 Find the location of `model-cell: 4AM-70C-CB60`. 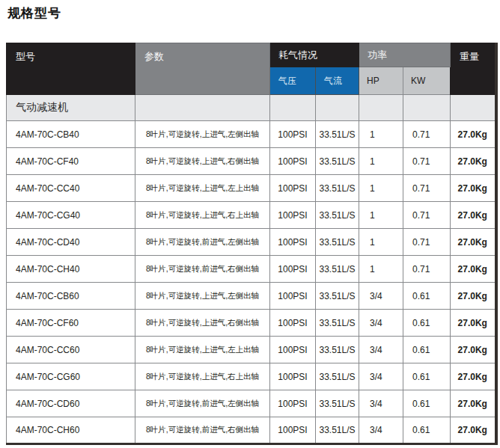

model-cell: 4AM-70C-CB60 is located at coordinates (71, 296).